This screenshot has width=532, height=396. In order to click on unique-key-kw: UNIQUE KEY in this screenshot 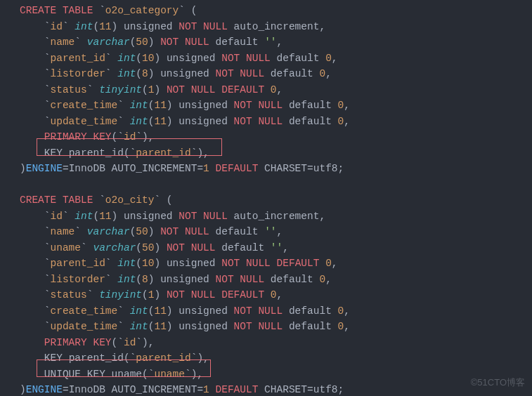, I will do `click(74, 374)`.